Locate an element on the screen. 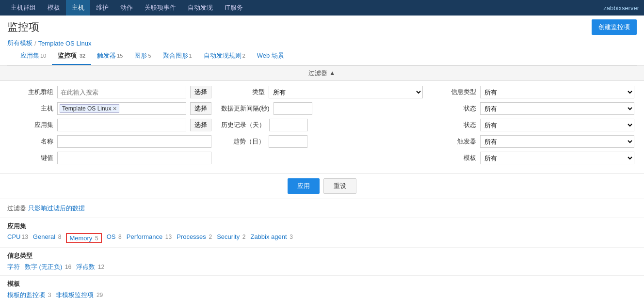 The image size is (644, 298). app-set-item-cpu: CPU13 is located at coordinates (17, 238).